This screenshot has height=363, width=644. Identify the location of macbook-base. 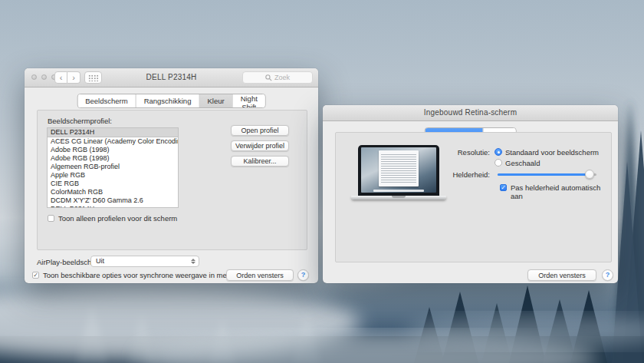
(399, 198).